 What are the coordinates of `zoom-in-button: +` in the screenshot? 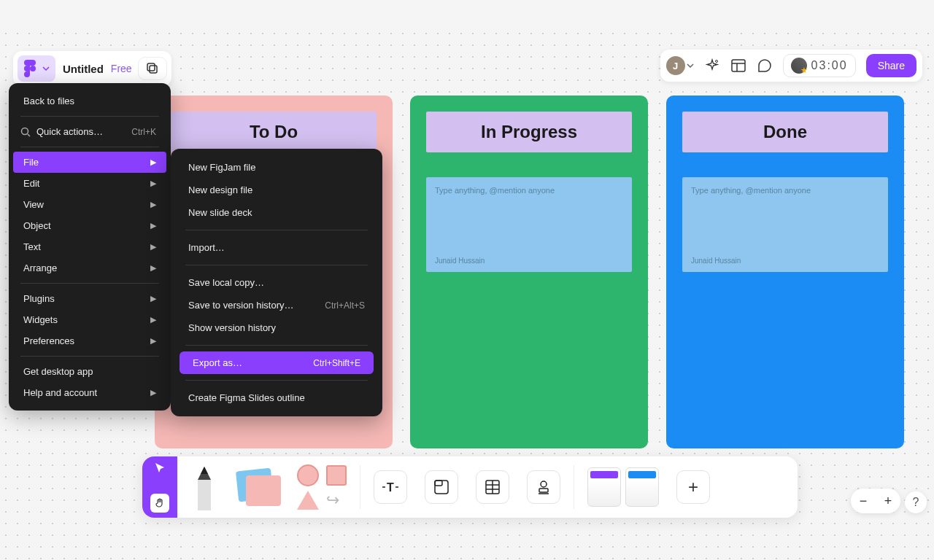 It's located at (888, 501).